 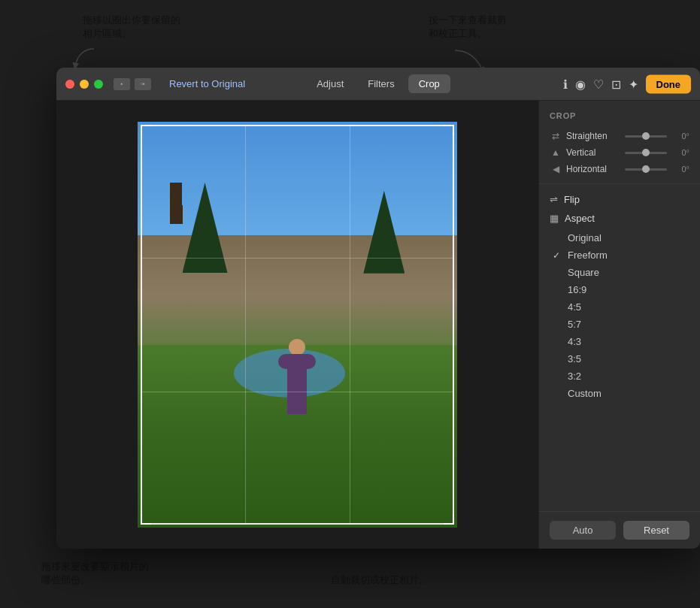 I want to click on aspect-row: ▦ Aspect, so click(x=620, y=218).